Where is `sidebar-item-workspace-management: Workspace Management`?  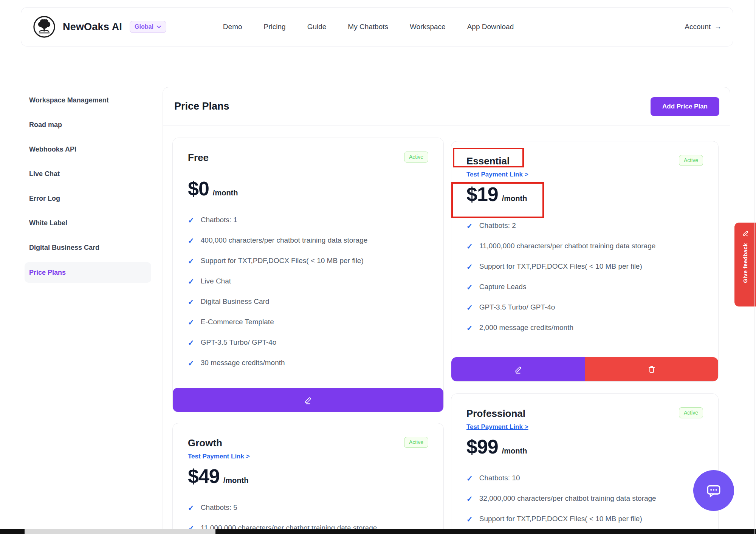
sidebar-item-workspace-management: Workspace Management is located at coordinates (88, 101).